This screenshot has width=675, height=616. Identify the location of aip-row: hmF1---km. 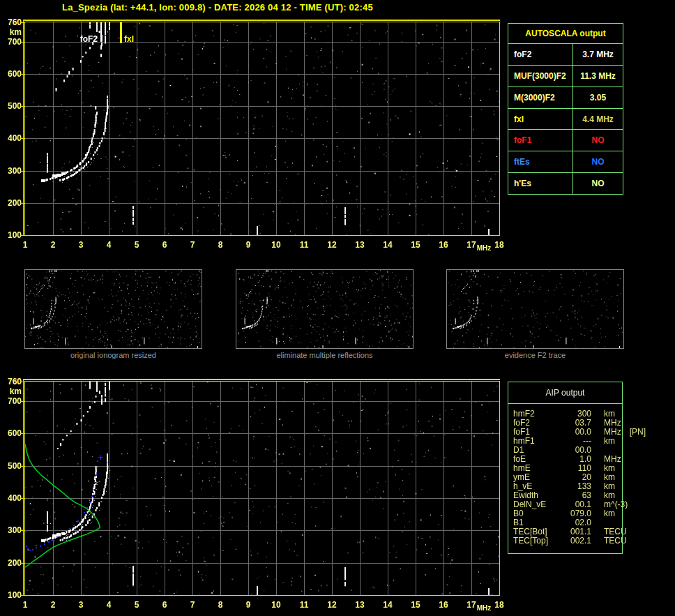
(568, 441).